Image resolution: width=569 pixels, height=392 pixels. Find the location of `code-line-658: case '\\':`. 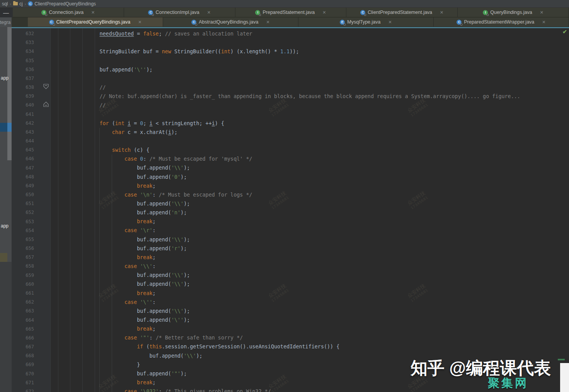

code-line-658: case '\\': is located at coordinates (322, 266).